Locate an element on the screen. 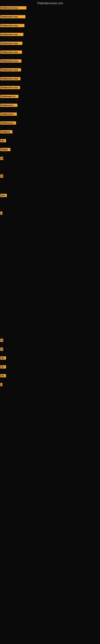 The width and height of the screenshot is (100, 644). bottleneck-label: Bottlene is located at coordinates (6, 132).